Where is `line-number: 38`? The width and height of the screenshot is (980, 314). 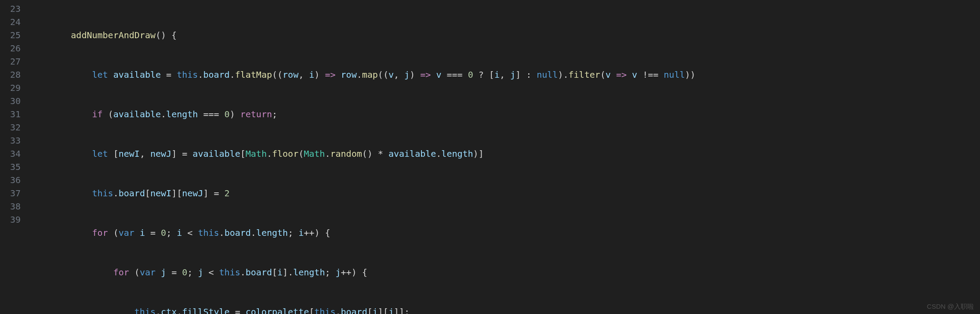
line-number: 38 is located at coordinates (14, 206).